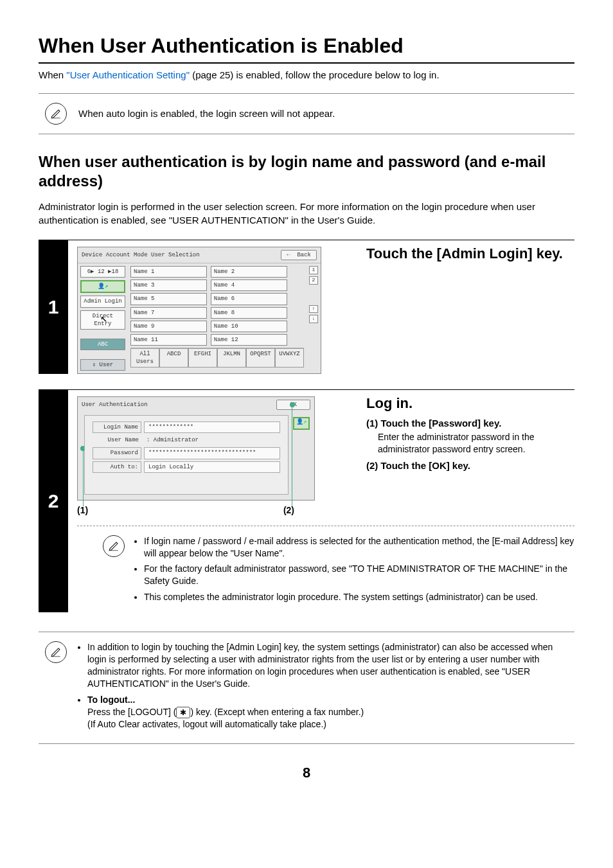  Describe the element at coordinates (217, 319) in the screenshot. I see `user-grid: Name 1Name 2 Name 3Name 4 Name 5Name 6 N…` at that location.